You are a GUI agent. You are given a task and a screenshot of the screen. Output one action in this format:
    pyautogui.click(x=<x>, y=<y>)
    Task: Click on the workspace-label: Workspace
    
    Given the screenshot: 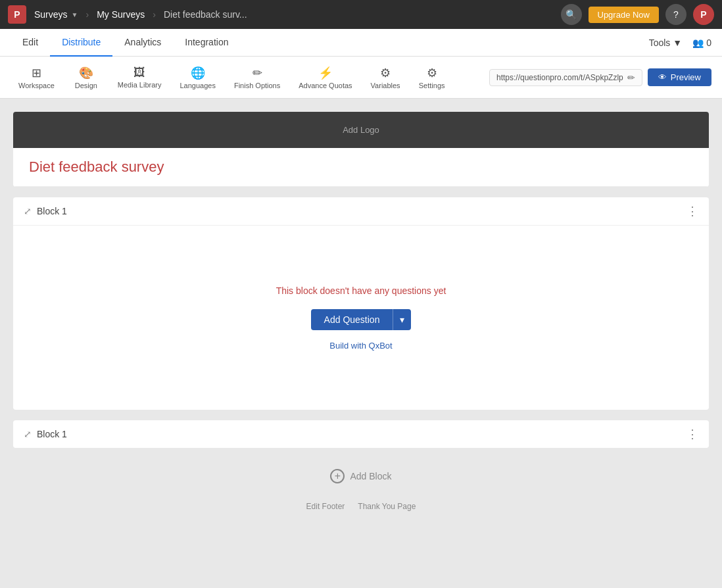 What is the action you would take?
    pyautogui.click(x=37, y=86)
    